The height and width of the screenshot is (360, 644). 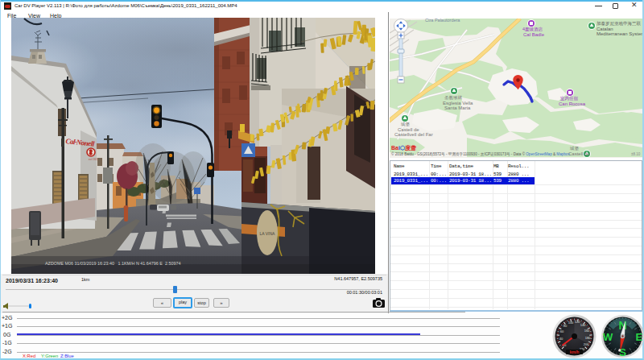 What do you see at coordinates (562, 338) in the screenshot?
I see `svg-text: 40` at bounding box center [562, 338].